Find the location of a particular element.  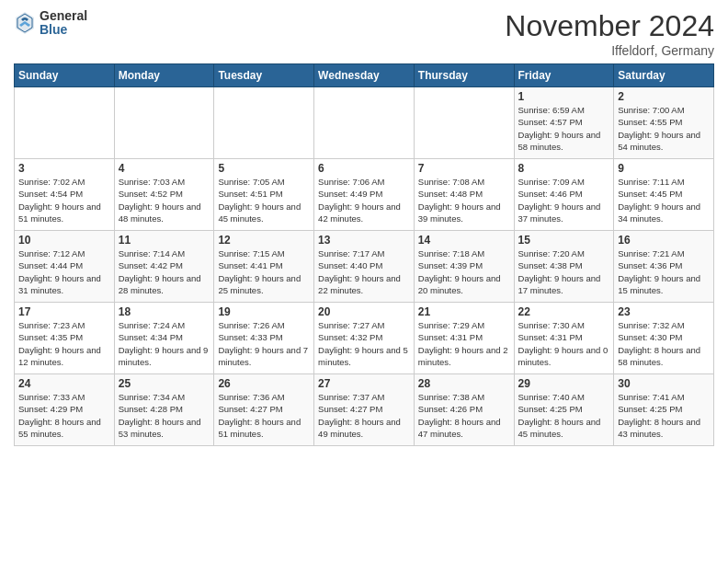

day-number: 18 is located at coordinates (165, 312).